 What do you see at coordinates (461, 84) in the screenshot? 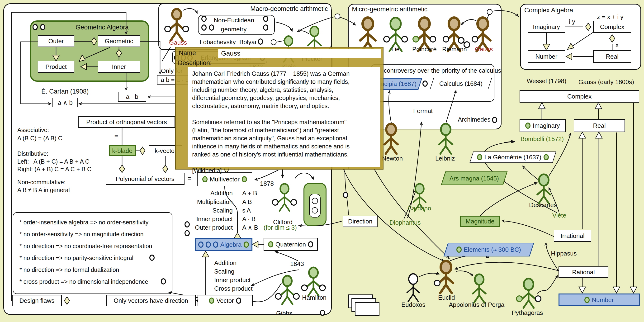
I see `node-calculus: Calculus (1684)` at bounding box center [461, 84].